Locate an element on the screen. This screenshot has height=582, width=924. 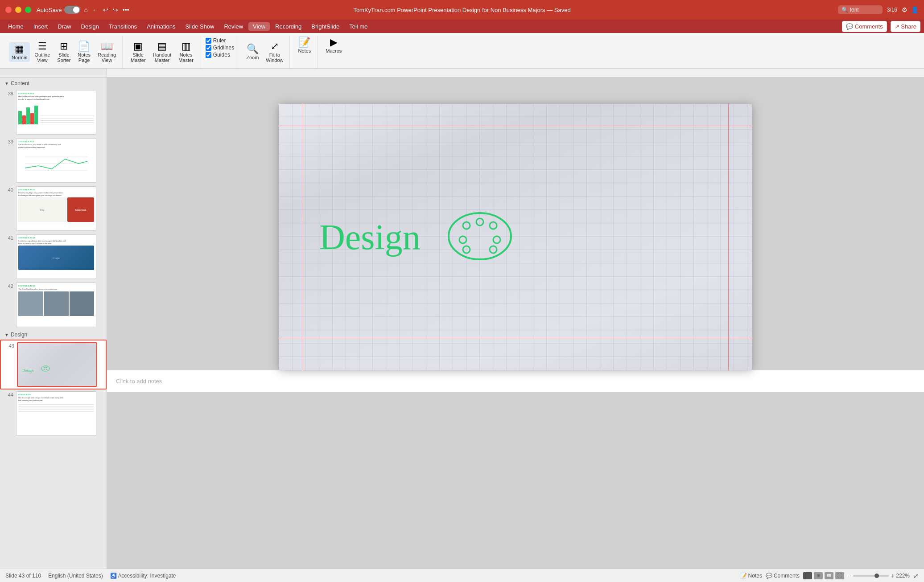
guides-checkbox: Guides is located at coordinates (220, 55).